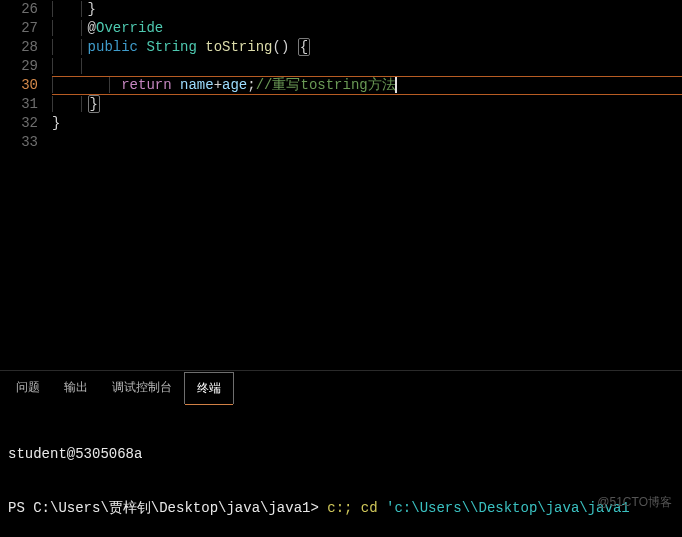 This screenshot has width=682, height=537. What do you see at coordinates (28, 387) in the screenshot?
I see `tab-problems: 问题` at bounding box center [28, 387].